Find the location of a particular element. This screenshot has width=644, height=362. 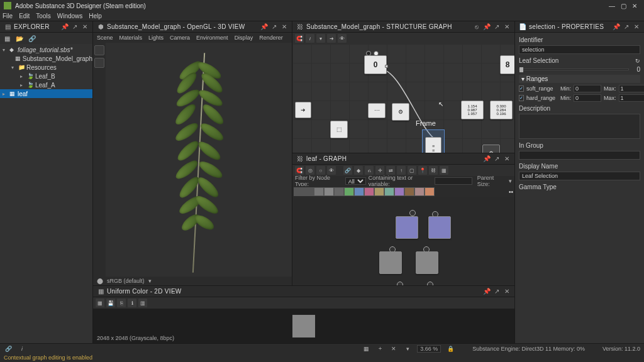

explorer-close-icon: ✕ is located at coordinates (85, 27).